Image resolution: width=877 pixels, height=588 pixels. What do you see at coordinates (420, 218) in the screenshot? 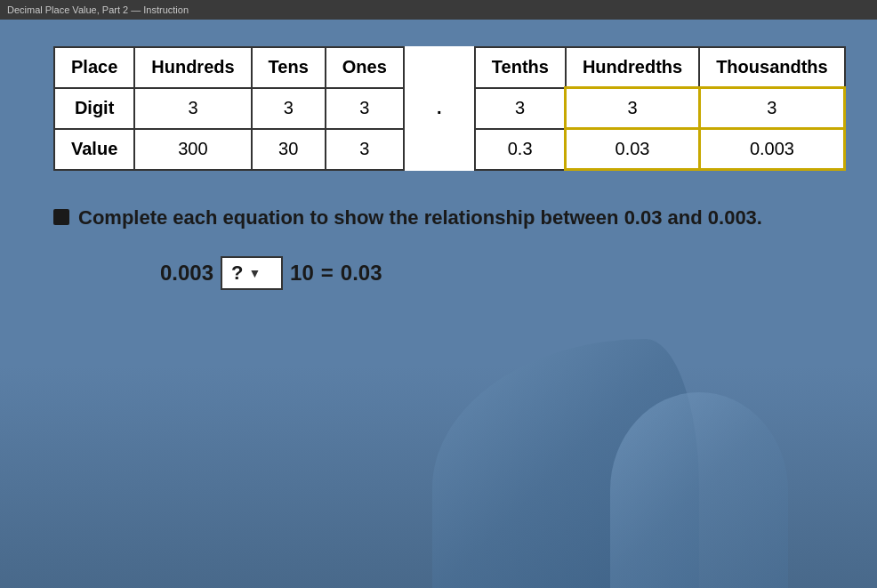
I see `instruction-text: Complete each equation to show the relat…` at bounding box center [420, 218].